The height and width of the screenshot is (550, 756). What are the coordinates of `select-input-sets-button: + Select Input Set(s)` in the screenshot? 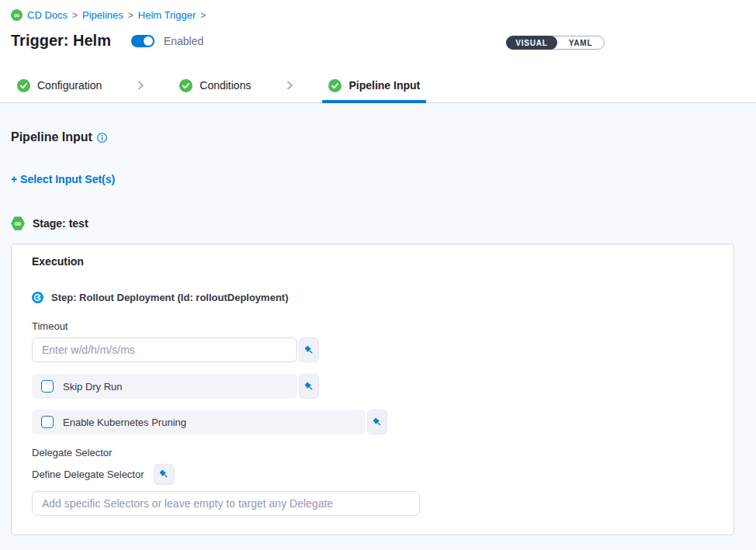 It's located at (63, 179).